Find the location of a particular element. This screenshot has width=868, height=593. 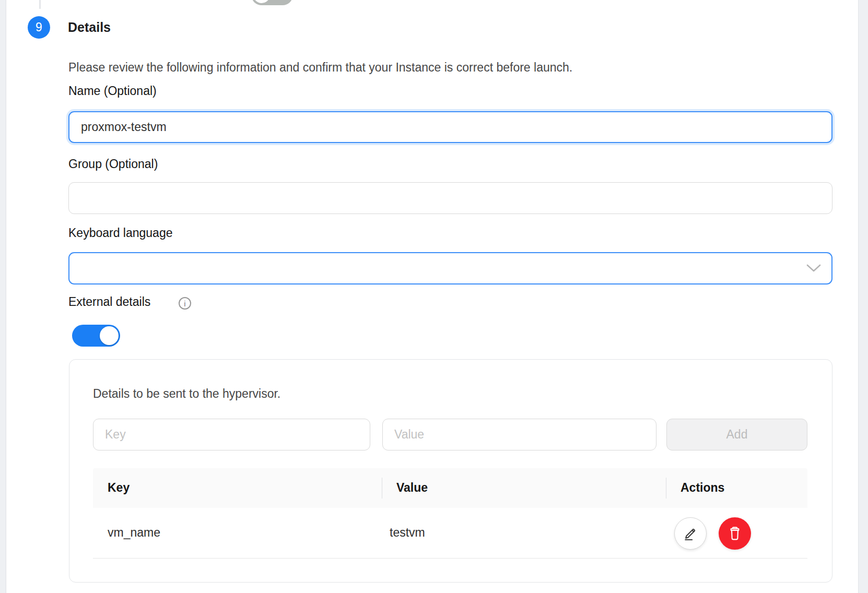

stepper-connector-line is located at coordinates (40, 4).